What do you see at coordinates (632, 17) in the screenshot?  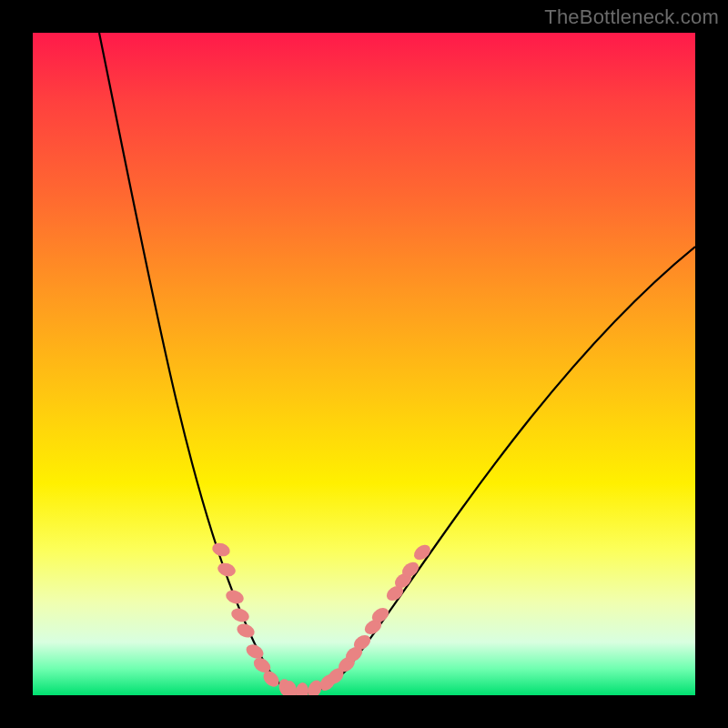 I see `watermark-text: TheBottleneck.com` at bounding box center [632, 17].